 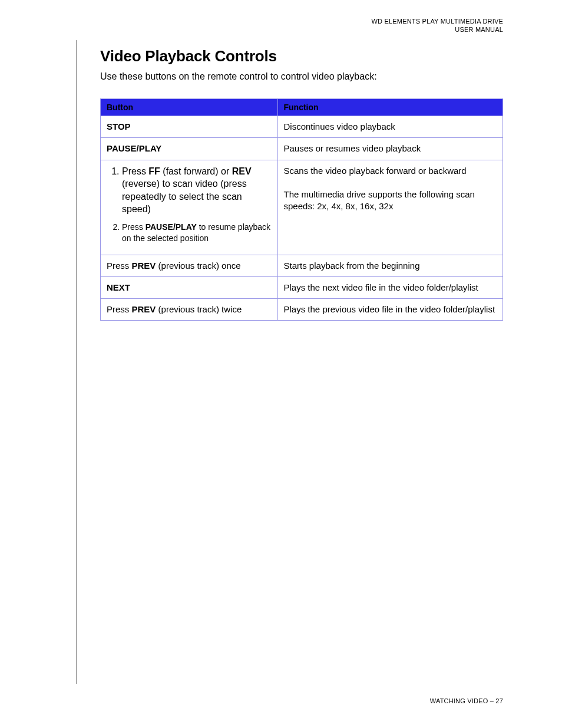 What do you see at coordinates (77, 362) in the screenshot?
I see `margin-rule` at bounding box center [77, 362].